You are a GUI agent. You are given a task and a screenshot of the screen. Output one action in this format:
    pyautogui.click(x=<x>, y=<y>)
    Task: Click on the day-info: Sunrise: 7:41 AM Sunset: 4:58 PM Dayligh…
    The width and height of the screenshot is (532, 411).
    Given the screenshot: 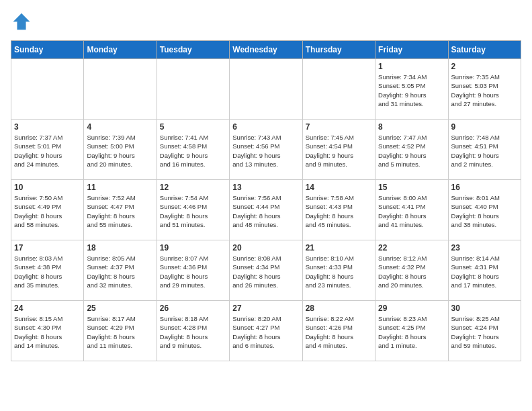 What is the action you would take?
    pyautogui.click(x=193, y=150)
    